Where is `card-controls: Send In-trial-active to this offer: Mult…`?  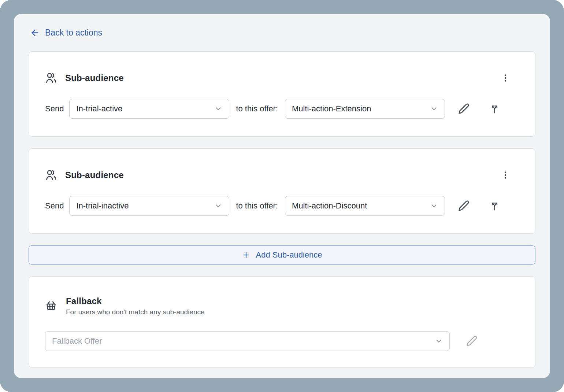 card-controls: Send In-trial-active to this offer: Mult… is located at coordinates (282, 109).